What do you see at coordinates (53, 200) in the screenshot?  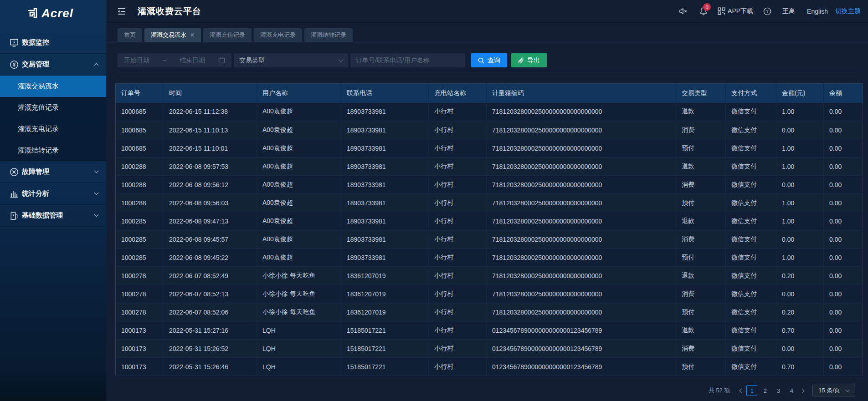 I see `sidebar: Acrel 数据监控交易管理灌溉交易流水灌溉充值记录灌溉充电记录灌溉结转记录故障…` at bounding box center [53, 200].